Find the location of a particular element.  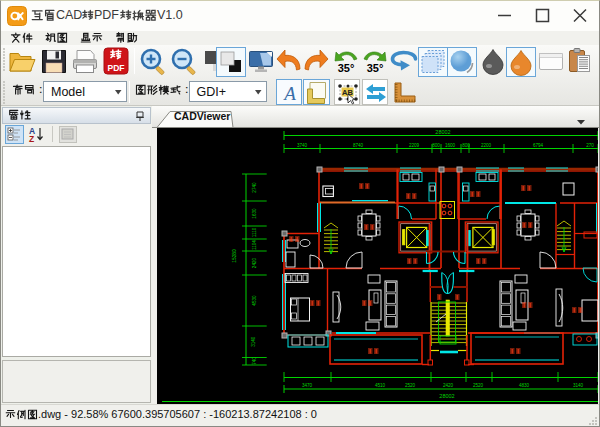

svg-text: 1104 is located at coordinates (254, 245).